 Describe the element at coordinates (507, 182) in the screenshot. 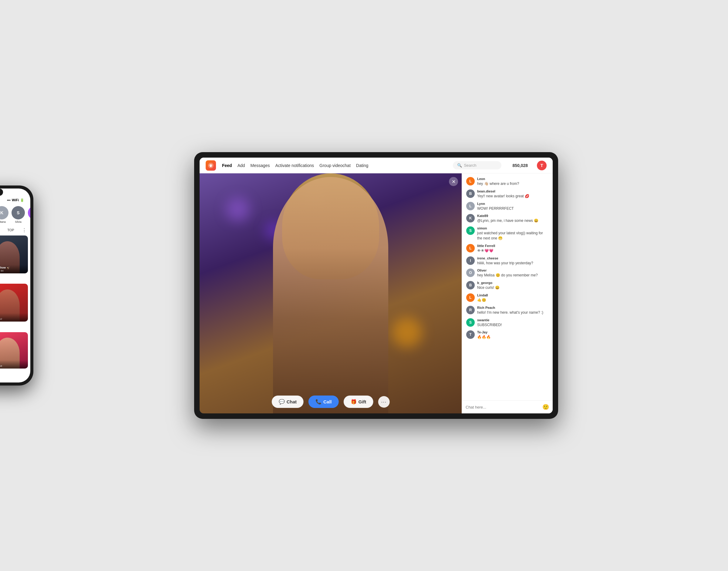

I see `chat-message: L Leon hey 👋🏼 where are u from?` at that location.